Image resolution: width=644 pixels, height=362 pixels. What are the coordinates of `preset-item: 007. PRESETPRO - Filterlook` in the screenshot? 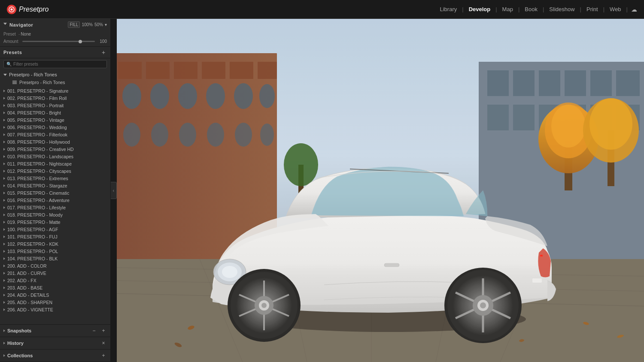 It's located at (55, 135).